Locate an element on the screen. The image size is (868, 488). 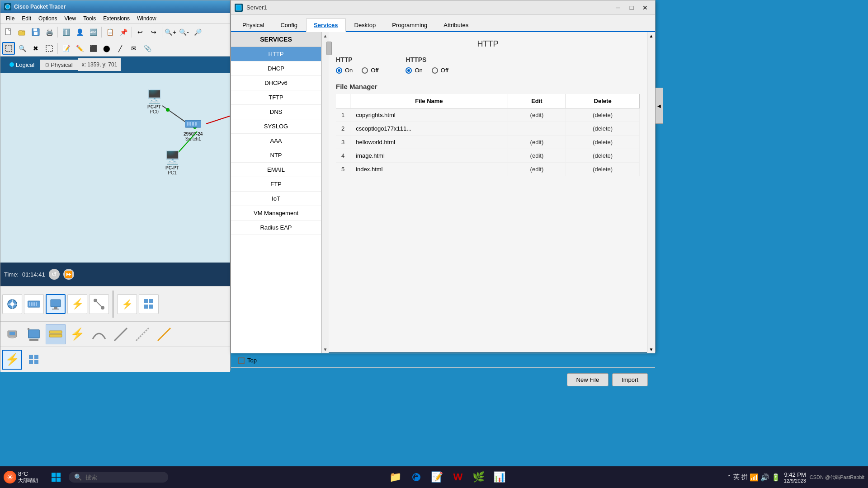
tab-attributes: Attributes is located at coordinates (456, 25).